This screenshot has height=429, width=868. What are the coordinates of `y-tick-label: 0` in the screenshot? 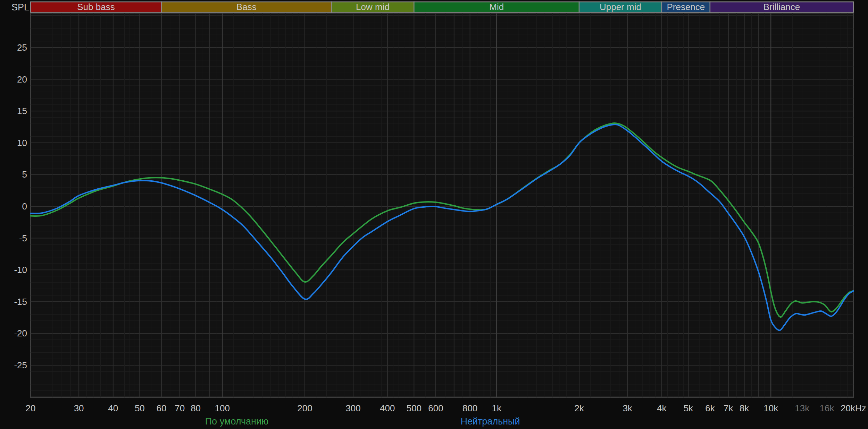 It's located at (25, 206).